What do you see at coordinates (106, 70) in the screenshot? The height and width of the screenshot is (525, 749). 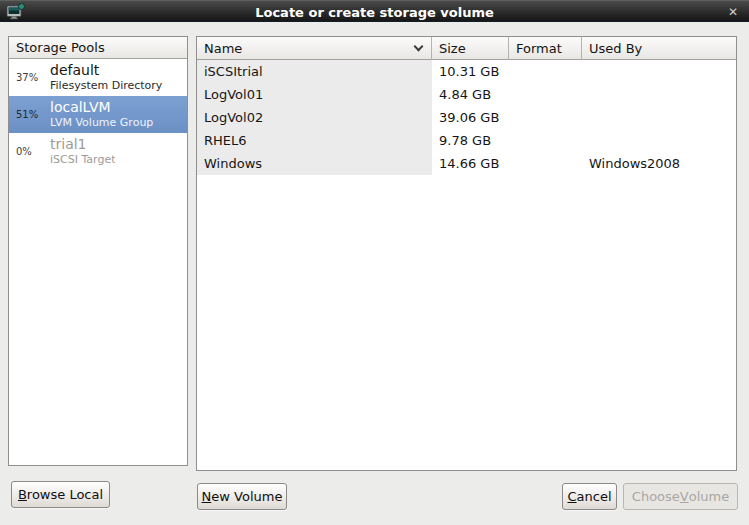 I see `pool-name: default` at bounding box center [106, 70].